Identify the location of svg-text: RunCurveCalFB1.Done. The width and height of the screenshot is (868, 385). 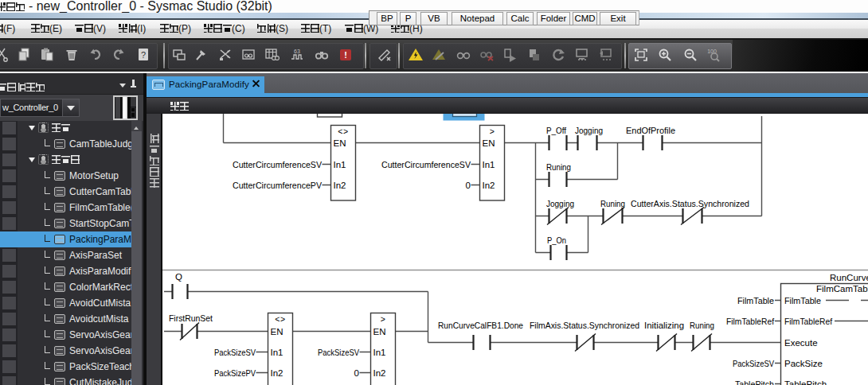
(481, 325).